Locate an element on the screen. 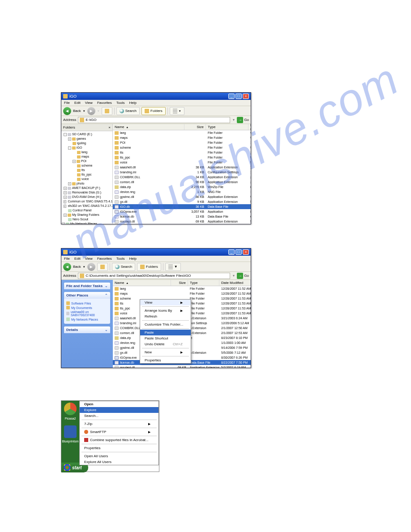  ctx-new: New▶ is located at coordinates (166, 352).